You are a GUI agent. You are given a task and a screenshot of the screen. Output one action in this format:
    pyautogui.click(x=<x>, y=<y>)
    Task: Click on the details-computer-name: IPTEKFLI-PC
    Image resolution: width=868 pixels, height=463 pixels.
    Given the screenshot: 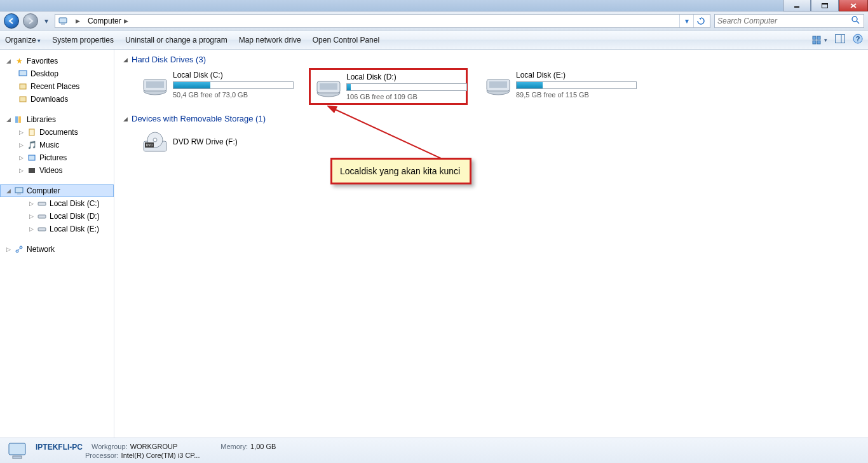 What is the action you would take?
    pyautogui.click(x=59, y=447)
    